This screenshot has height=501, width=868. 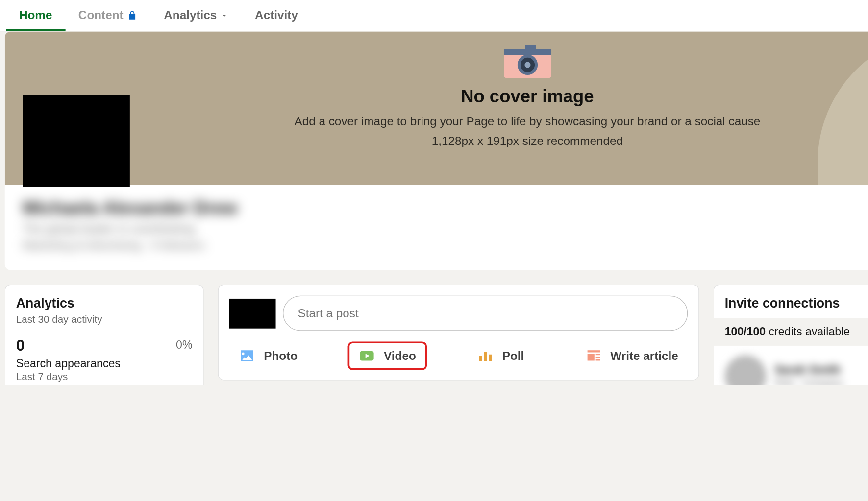 I want to click on article-icon, so click(x=594, y=356).